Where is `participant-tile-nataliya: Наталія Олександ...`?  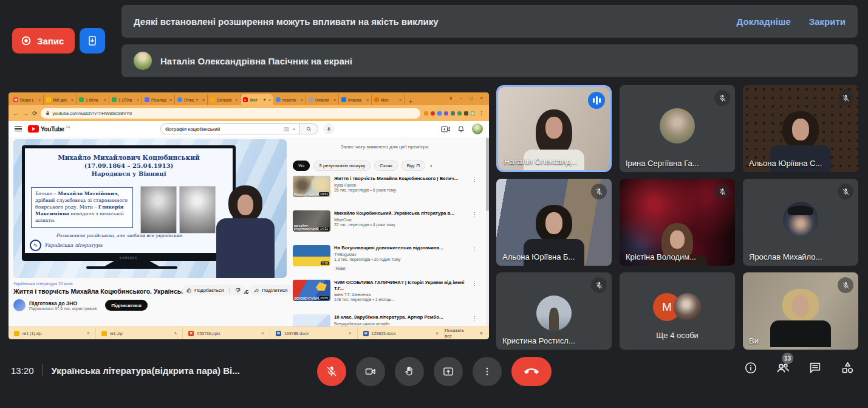
participant-tile-nataliya: Наталія Олександ... is located at coordinates (554, 129).